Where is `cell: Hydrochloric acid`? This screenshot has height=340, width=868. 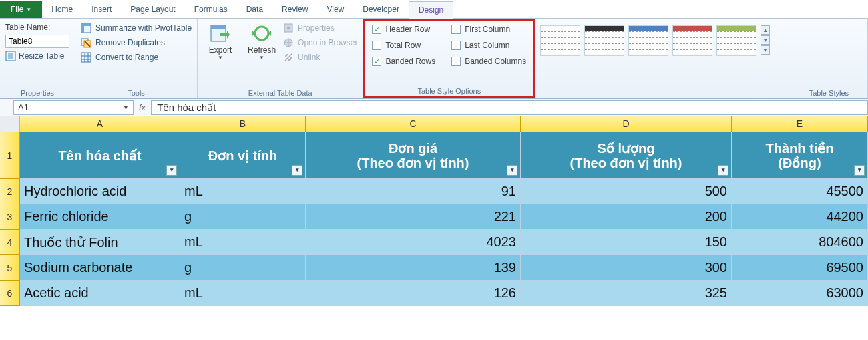
cell: Hydrochloric acid is located at coordinates (100, 192).